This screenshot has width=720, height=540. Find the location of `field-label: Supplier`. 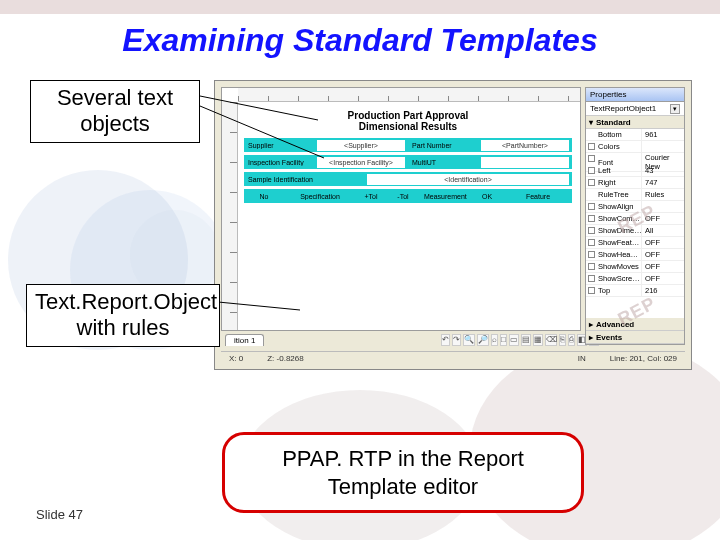

field-label: Supplier is located at coordinates (279, 146).